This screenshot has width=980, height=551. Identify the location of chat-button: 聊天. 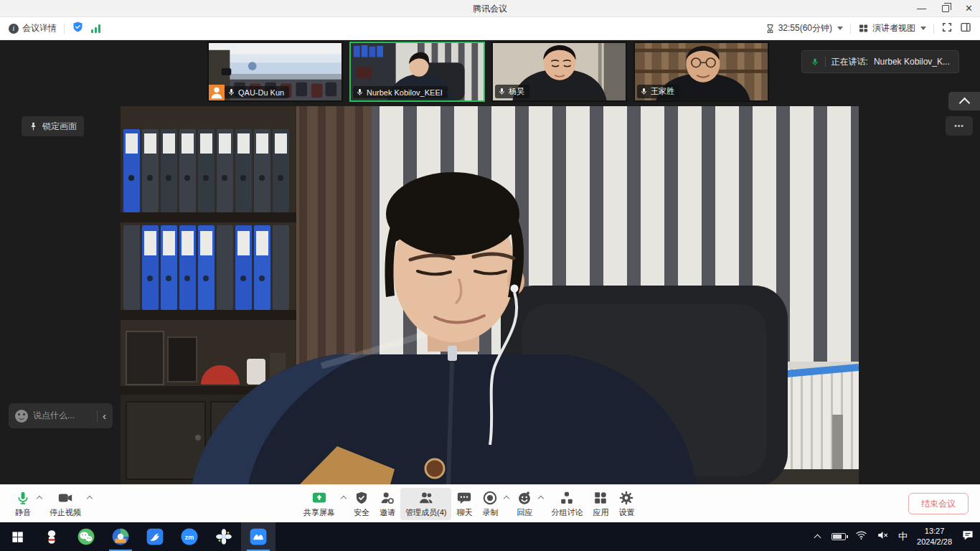
(464, 504).